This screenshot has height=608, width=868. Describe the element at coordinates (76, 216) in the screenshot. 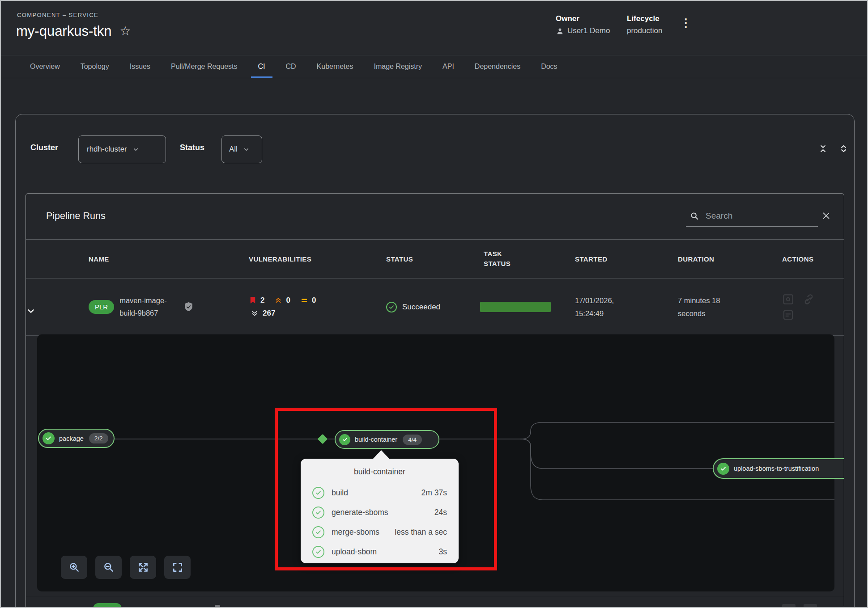

I see `pipeline-runs-title: Pipeline Runs` at that location.